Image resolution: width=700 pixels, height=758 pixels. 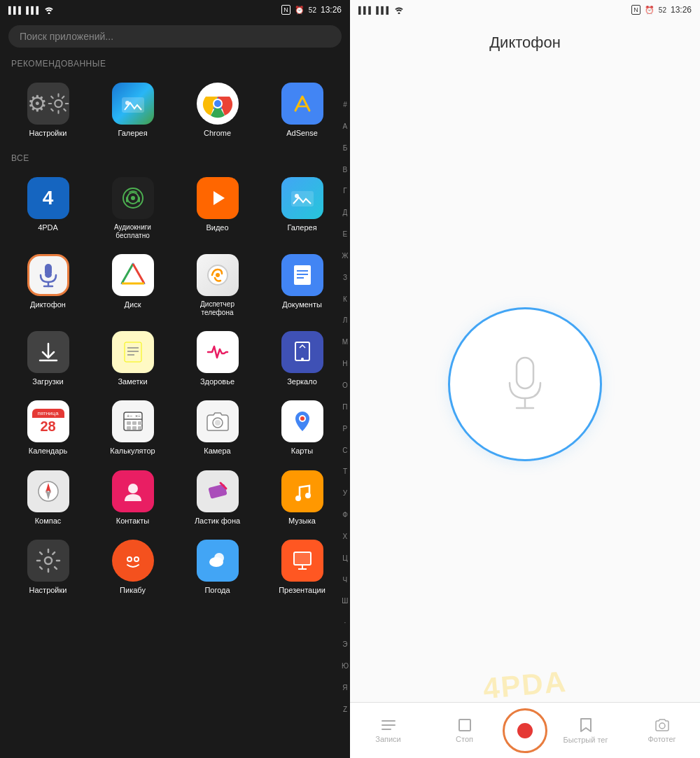 What do you see at coordinates (525, 730) in the screenshot?
I see `bottom-navigation: Записи Стоп Быстрый тег` at bounding box center [525, 730].